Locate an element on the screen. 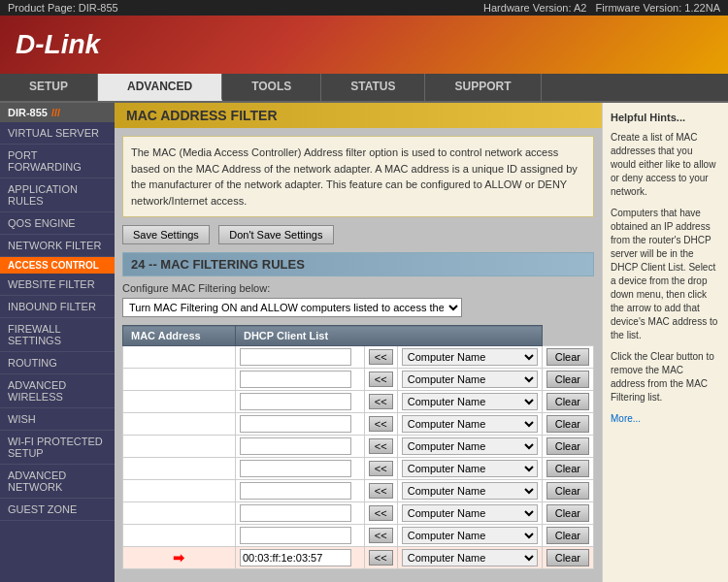  sidebar: DIR-855 /// VIRTUAL SERVER PORT FORWARDI… is located at coordinates (57, 342).